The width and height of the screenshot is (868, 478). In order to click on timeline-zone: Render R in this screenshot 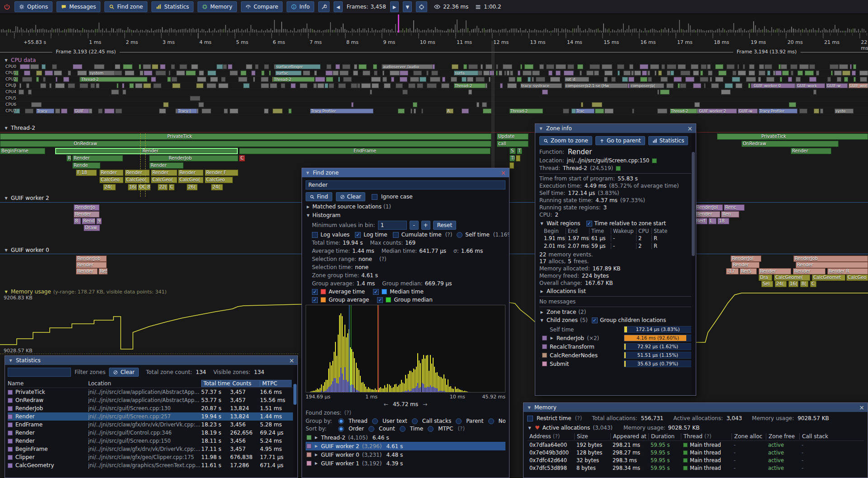, I will do `click(848, 271)`.